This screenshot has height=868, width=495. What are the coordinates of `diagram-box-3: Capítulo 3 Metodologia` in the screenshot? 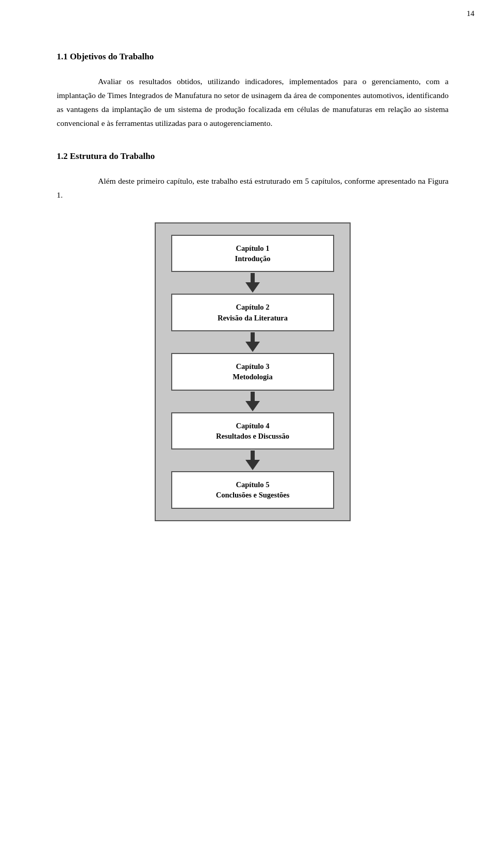 It's located at (253, 372).